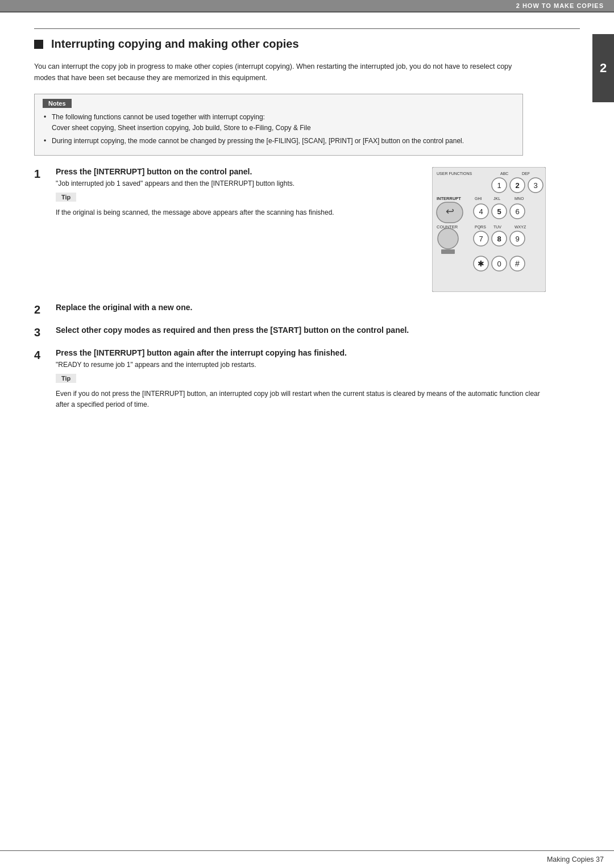  What do you see at coordinates (603, 68) in the screenshot?
I see `chapter-number: 2` at bounding box center [603, 68].